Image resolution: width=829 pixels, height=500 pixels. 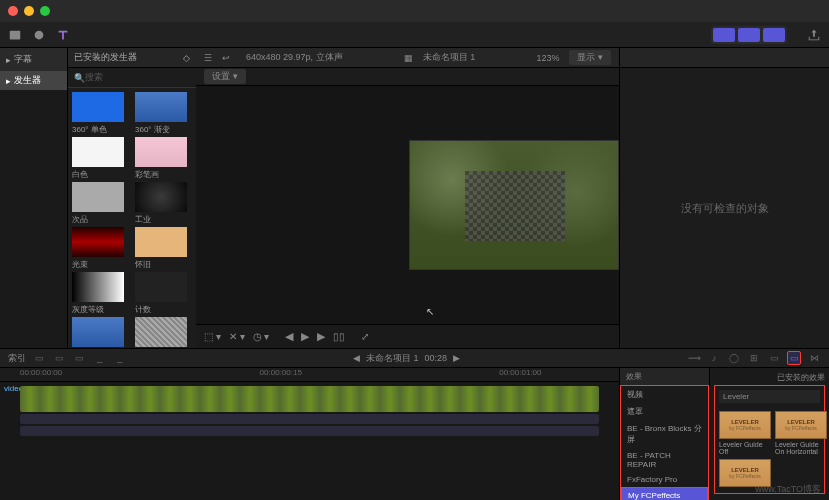 What do you see at coordinates (39, 358) in the screenshot?
I see `tl-icon-1: ▭` at bounding box center [39, 358].